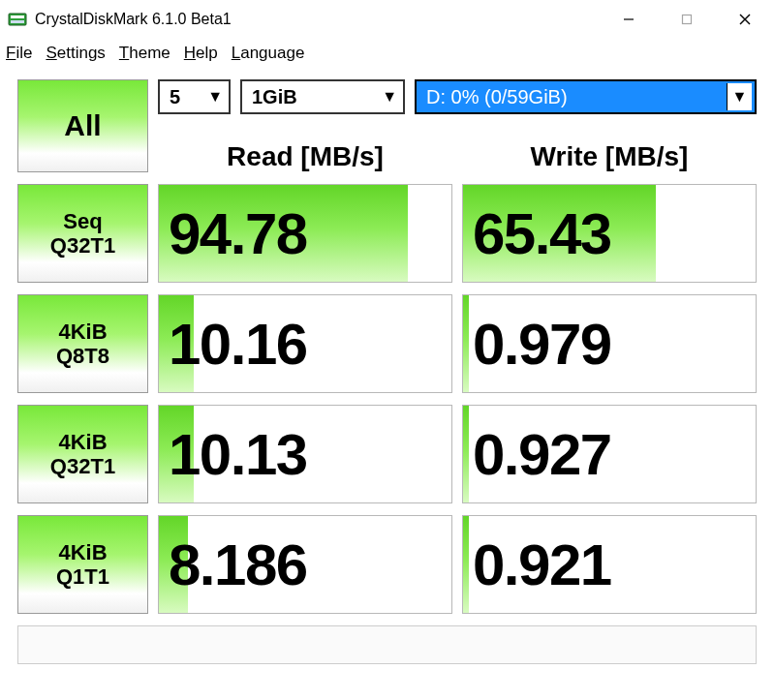 Image resolution: width=774 pixels, height=700 pixels. I want to click on write-value: 0.979, so click(609, 344).